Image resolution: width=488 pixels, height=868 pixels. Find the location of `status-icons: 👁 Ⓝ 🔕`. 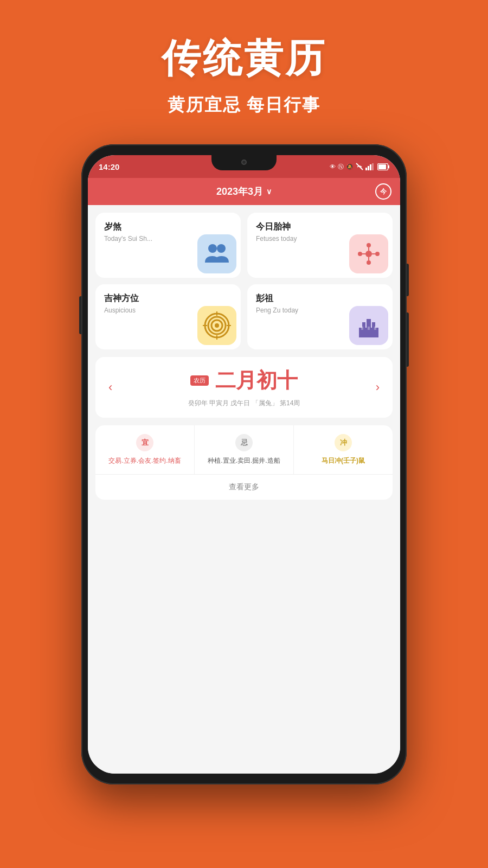

status-icons: 👁 Ⓝ 🔕 is located at coordinates (359, 167).